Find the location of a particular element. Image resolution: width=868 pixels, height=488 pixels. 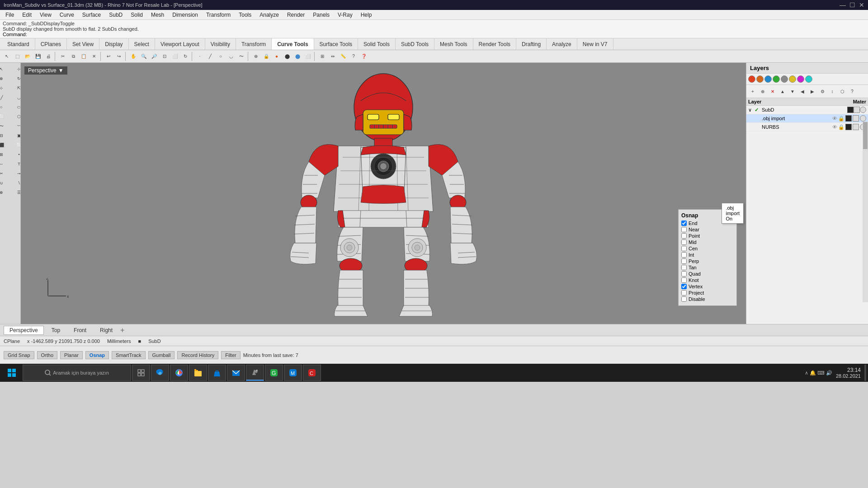

tool-cut: ✂ is located at coordinates (63, 56).